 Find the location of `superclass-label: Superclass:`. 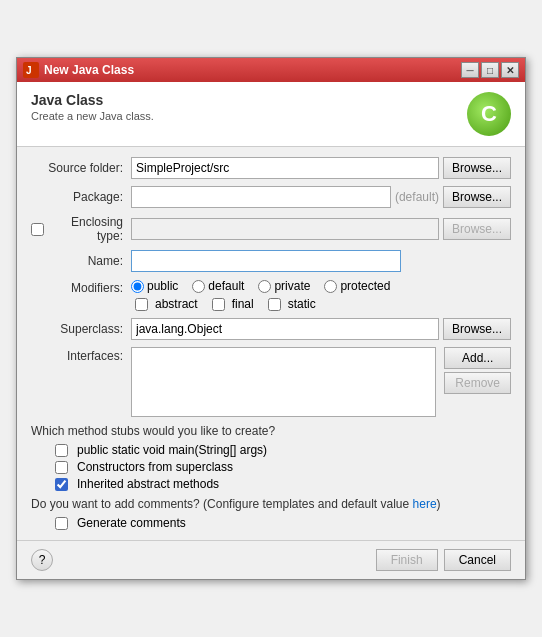

superclass-label: Superclass: is located at coordinates (81, 329).